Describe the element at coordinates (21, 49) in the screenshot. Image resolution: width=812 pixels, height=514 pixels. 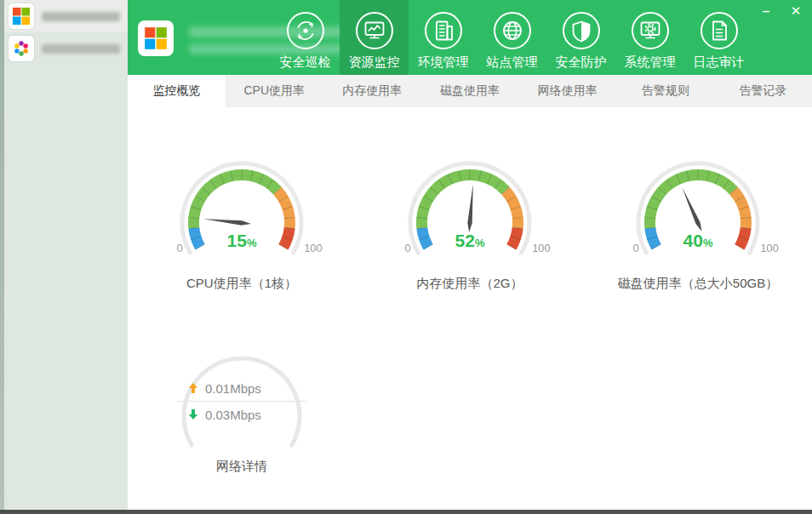
I see `app-flower-logo-icon` at that location.